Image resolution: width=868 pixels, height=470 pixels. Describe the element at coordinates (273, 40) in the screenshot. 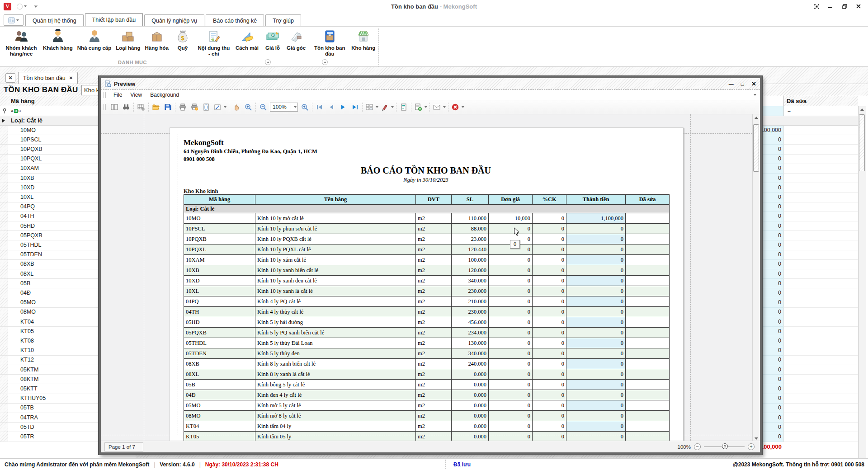

I see `ribbon-item-8: 1Giá lỗ` at that location.